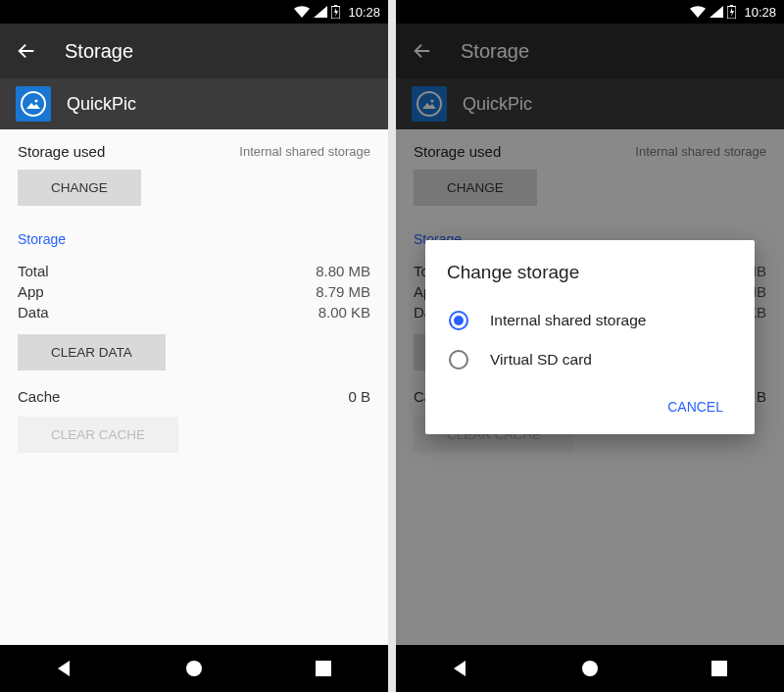  What do you see at coordinates (26, 51) in the screenshot?
I see `back-icon` at bounding box center [26, 51].